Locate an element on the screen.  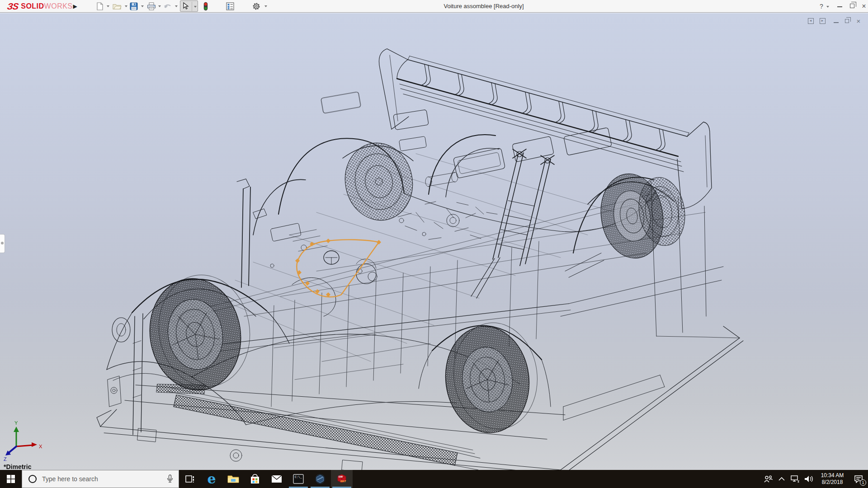
windows-taskbar: Type here to search e is located at coordinates (434, 479).